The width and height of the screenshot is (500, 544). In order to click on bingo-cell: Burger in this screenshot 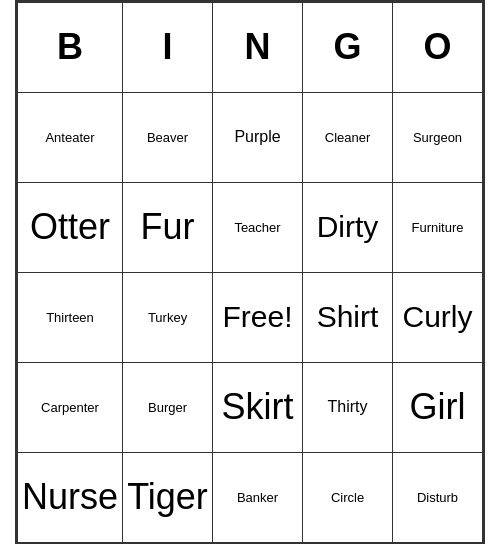, I will do `click(168, 407)`.